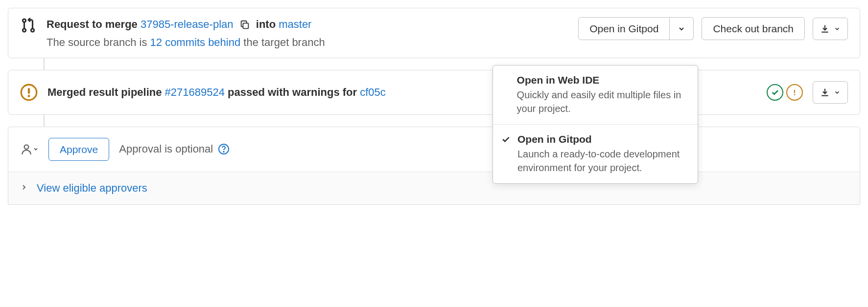 This screenshot has height=307, width=868. Describe the element at coordinates (79, 150) in the screenshot. I see `approve-button: Approve` at that location.